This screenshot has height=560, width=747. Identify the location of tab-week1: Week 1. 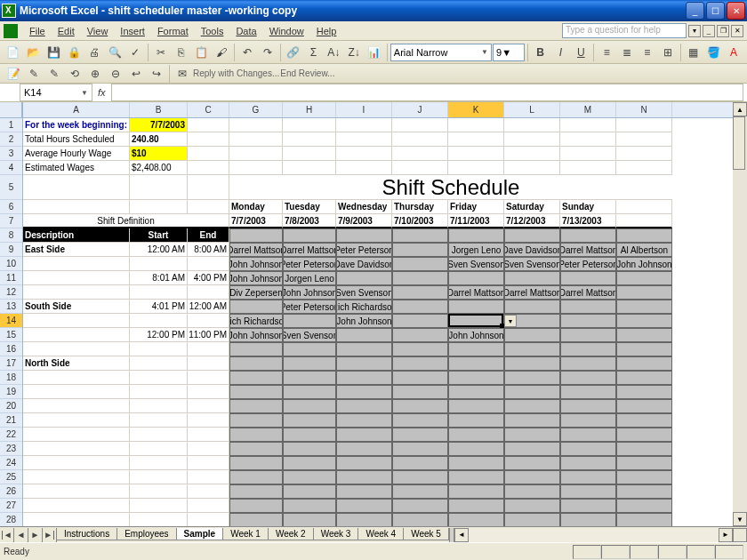
(245, 534).